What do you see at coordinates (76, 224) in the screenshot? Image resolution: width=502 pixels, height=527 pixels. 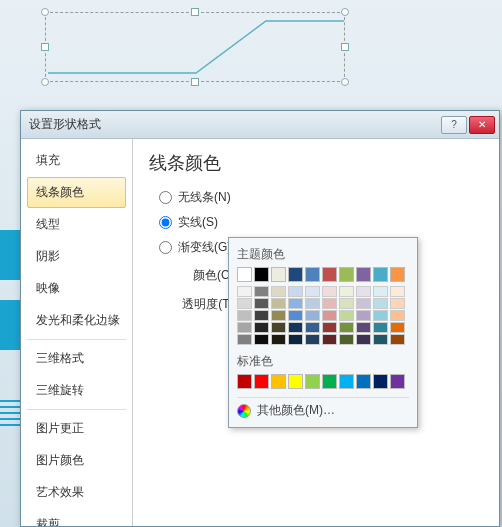 I see `sidebar-item-line-style: 线型` at bounding box center [76, 224].